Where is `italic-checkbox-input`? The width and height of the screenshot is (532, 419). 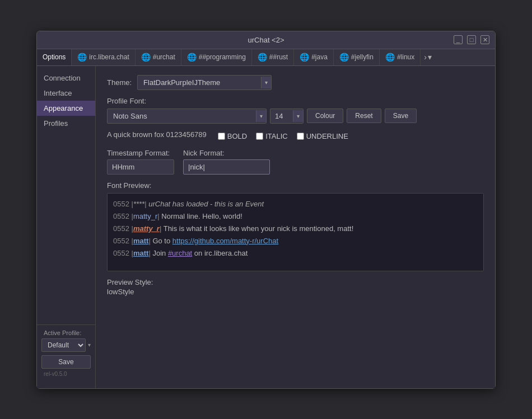 italic-checkbox-input is located at coordinates (260, 136).